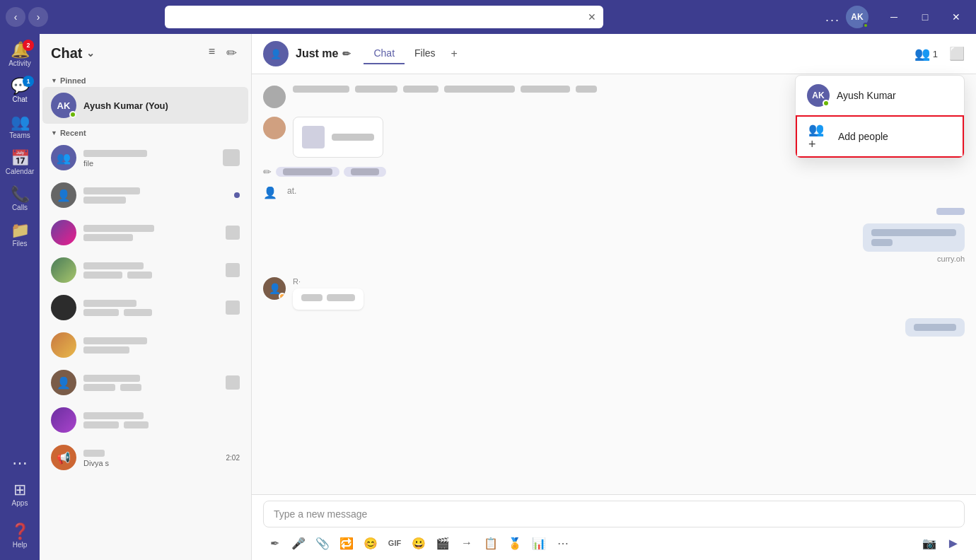  I want to click on attach-icon: 📎, so click(323, 543).